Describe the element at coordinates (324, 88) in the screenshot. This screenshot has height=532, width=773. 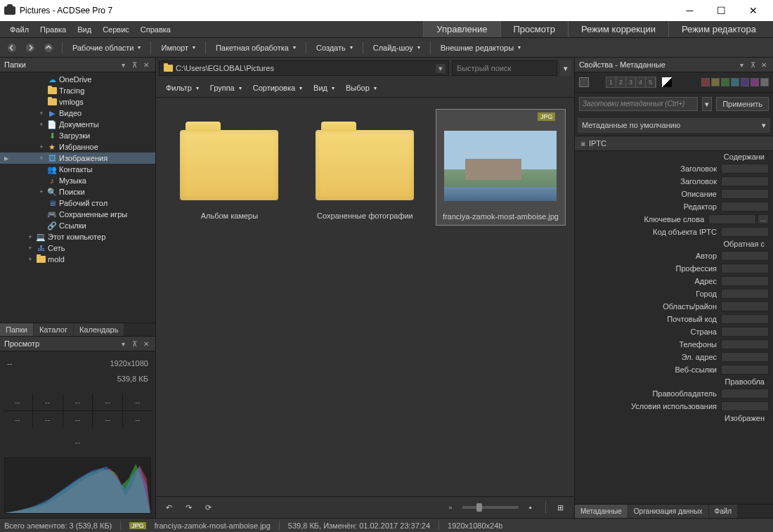
I see `view-dropdown: Вид` at that location.